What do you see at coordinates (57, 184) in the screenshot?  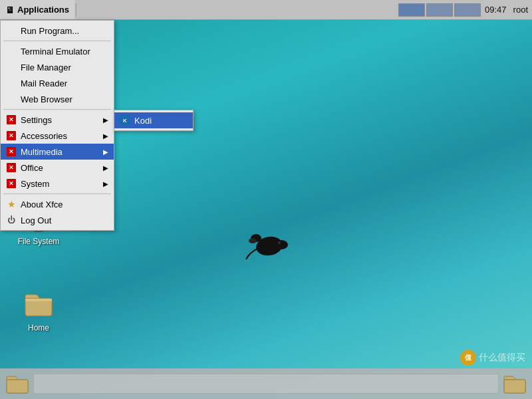 I see `menu-item-system: ✕ System ▶` at bounding box center [57, 184].